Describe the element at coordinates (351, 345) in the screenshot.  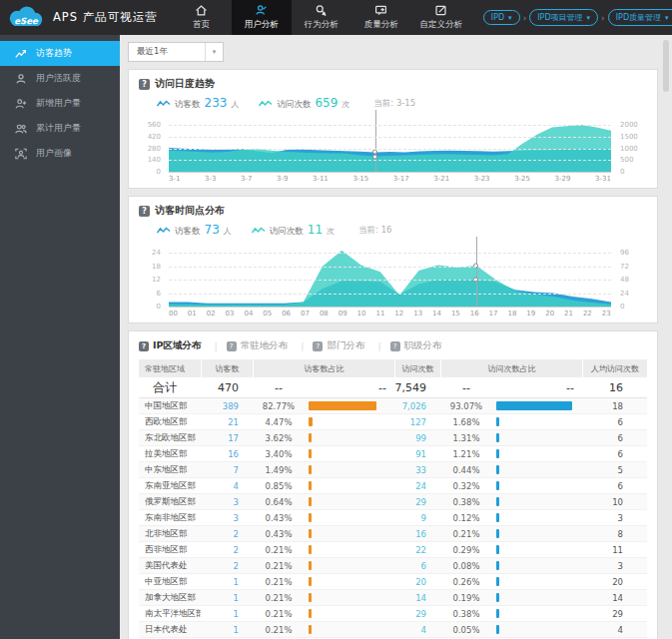
I see `tab-department: 部门分布` at that location.